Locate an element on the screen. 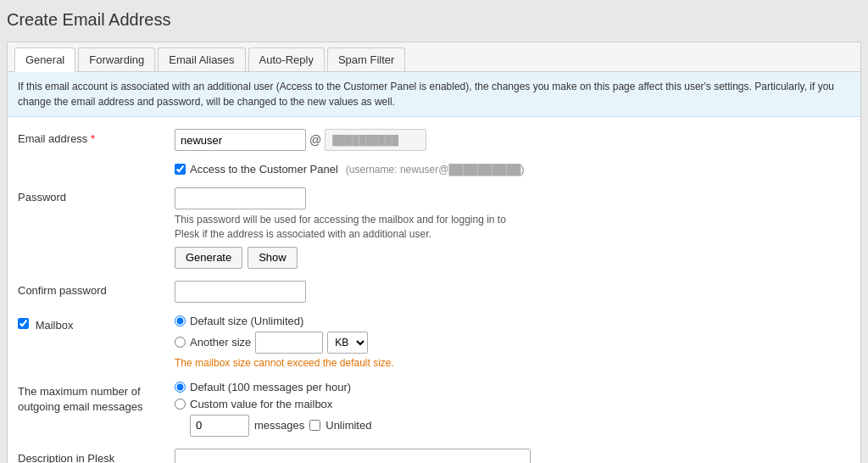  custom-messages-radio is located at coordinates (180, 404).